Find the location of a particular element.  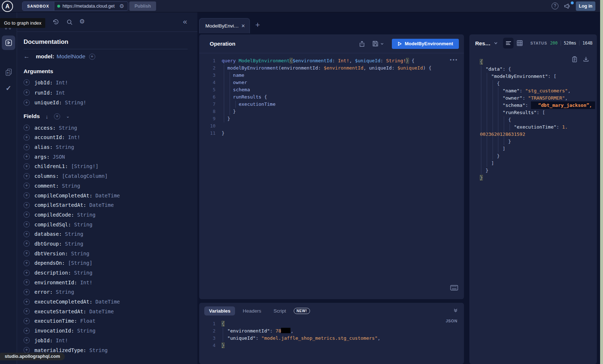

field-type: [CatalogColumn] is located at coordinates (85, 176).